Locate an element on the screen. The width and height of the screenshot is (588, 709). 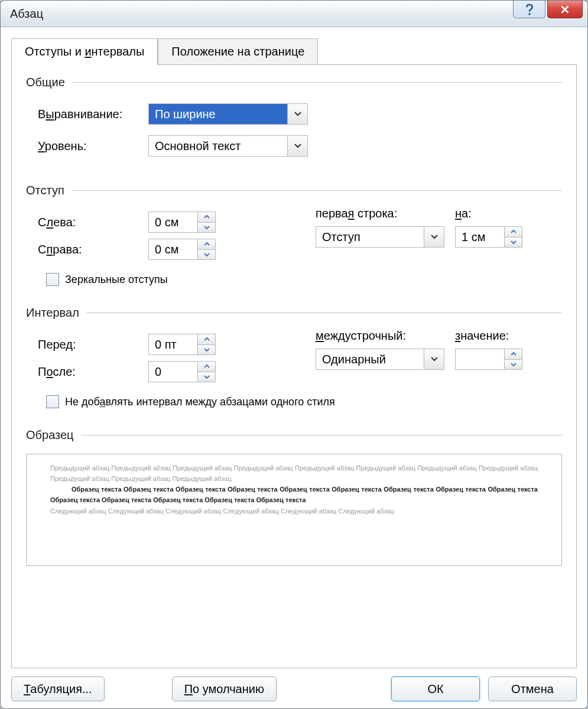
help-button is located at coordinates (529, 9).